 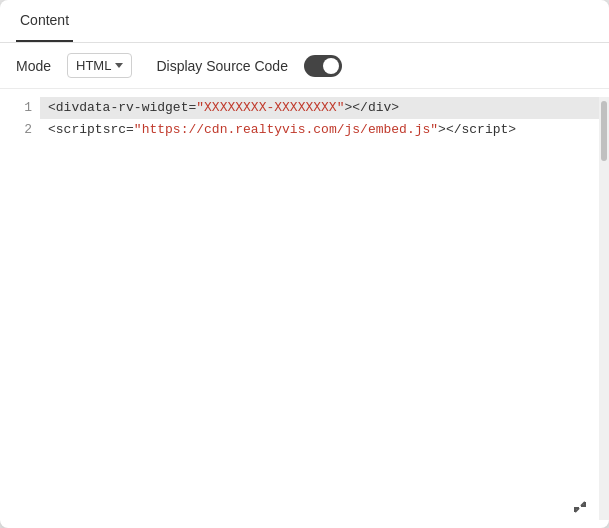 What do you see at coordinates (320, 108) in the screenshot?
I see `code-line-1: <div data-rv-widget="XXXXXXXX-XXXXXXXX">…` at bounding box center [320, 108].